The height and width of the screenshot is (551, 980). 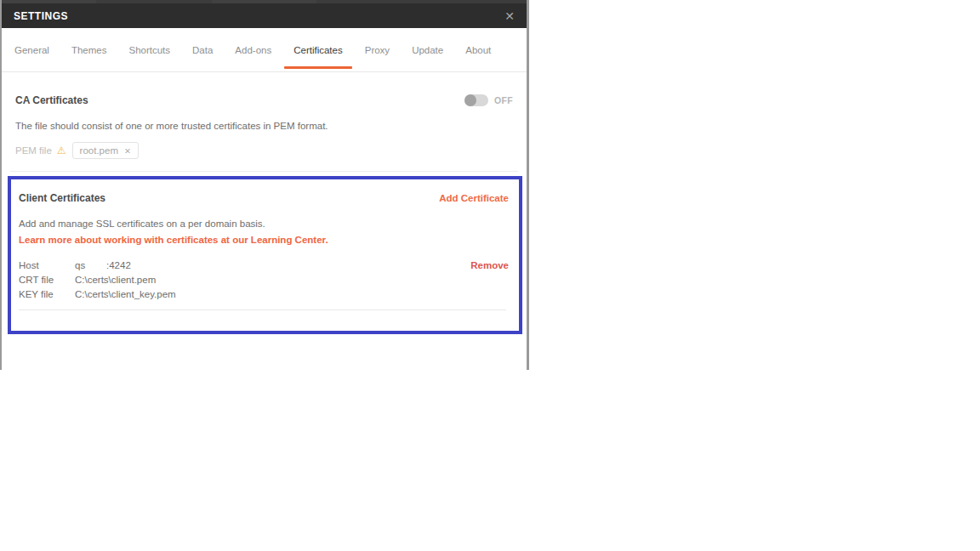 I want to click on add-certificate-button: Add Certificate, so click(x=474, y=198).